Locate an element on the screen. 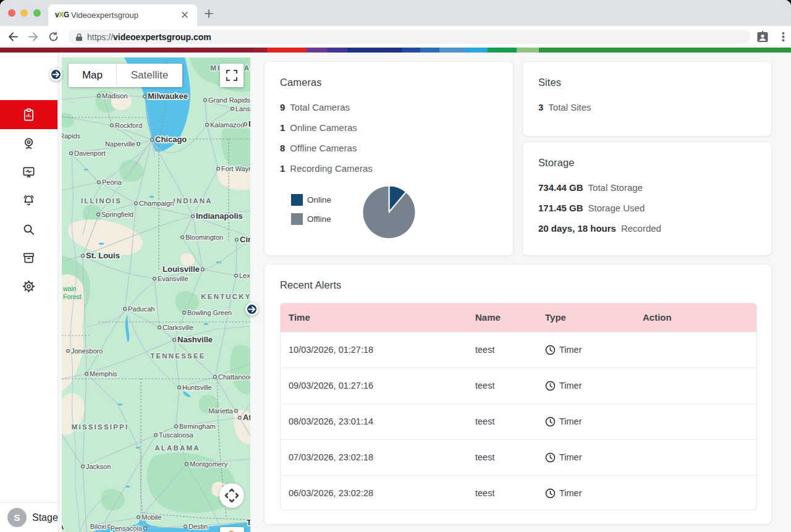 This screenshot has height=532, width=791. pegman-control is located at coordinates (232, 530).